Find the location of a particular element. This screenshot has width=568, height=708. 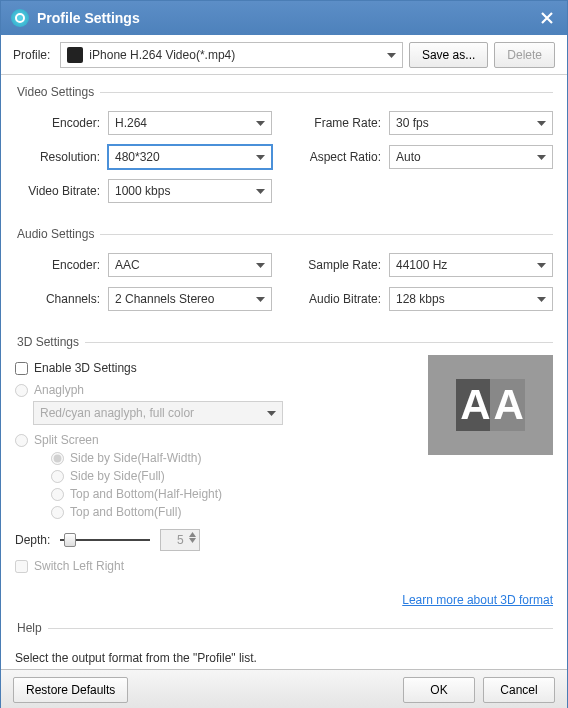

video-bitrate-label: Video Bitrate: is located at coordinates (58, 191).